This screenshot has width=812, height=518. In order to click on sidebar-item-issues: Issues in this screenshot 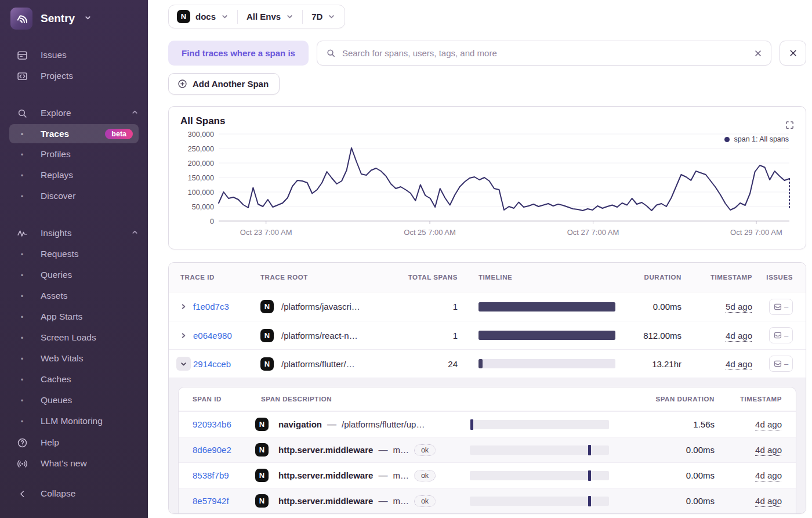, I will do `click(74, 55)`.